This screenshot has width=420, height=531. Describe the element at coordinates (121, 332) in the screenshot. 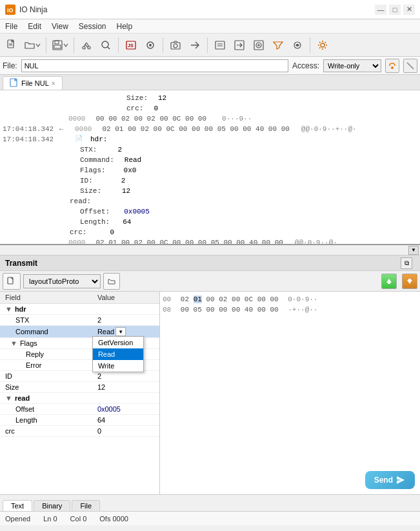

I see `command-dropdown-button: ▼` at that location.